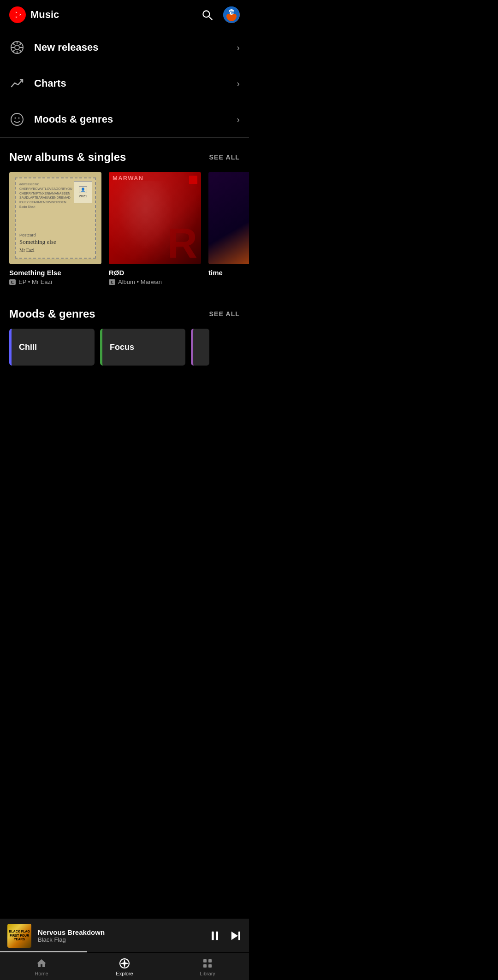 Image resolution: width=498 pixels, height=980 pixels. I want to click on mood-card-focus: Focus, so click(143, 347).